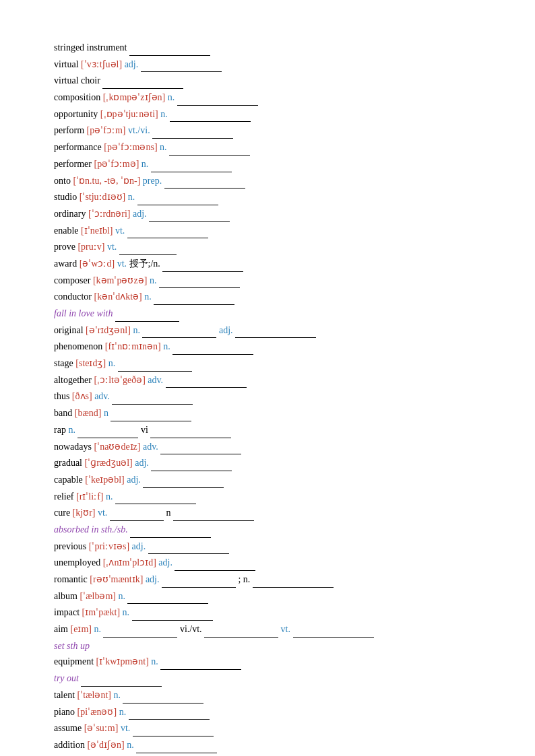 The height and width of the screenshot is (756, 535). I want to click on word-text: composition, so click(77, 97).